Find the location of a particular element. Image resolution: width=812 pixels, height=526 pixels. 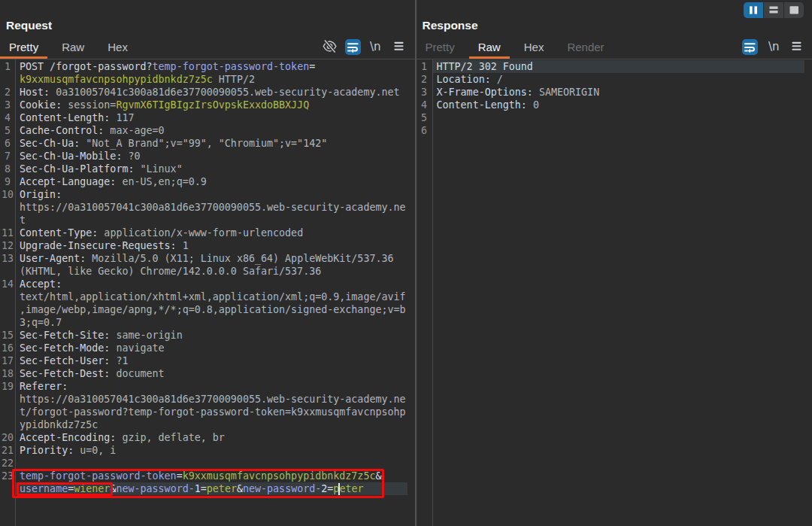

editor-row: 9Accept-Language: en-US,en;q=0.9 is located at coordinates (208, 182).